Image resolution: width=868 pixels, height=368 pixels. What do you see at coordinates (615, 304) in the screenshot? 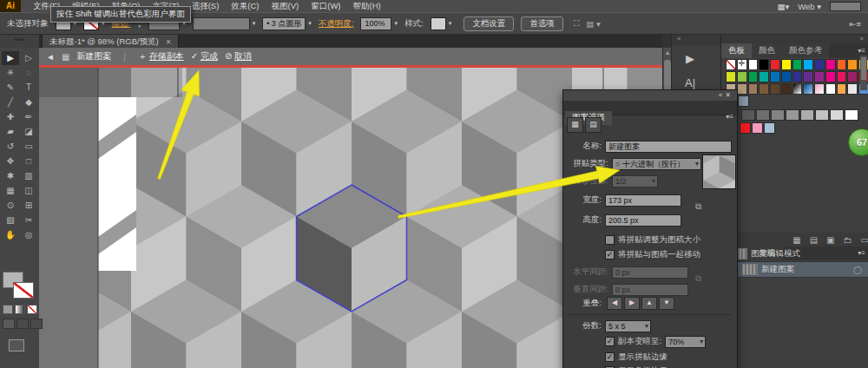
I see `overlap-left-in-front: ◀` at bounding box center [615, 304].